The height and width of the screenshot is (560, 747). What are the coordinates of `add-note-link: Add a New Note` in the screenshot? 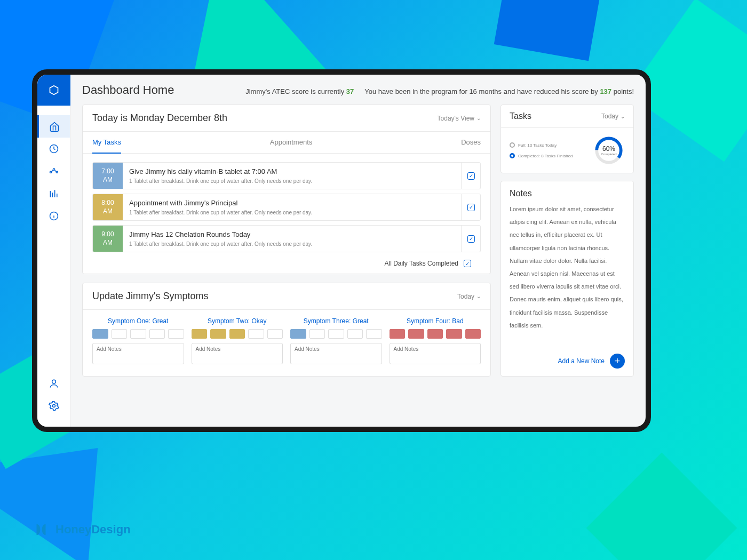 It's located at (582, 361).